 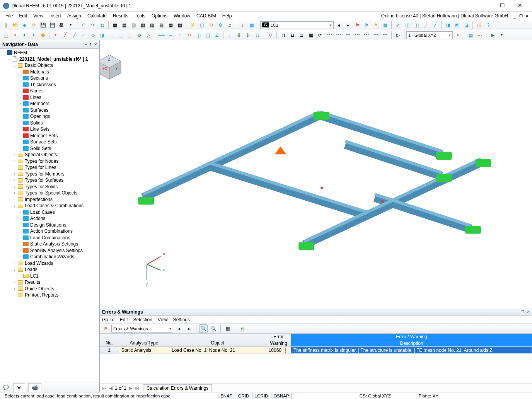 What do you see at coordinates (55, 16) in the screenshot?
I see `menu-insert: Insert` at bounding box center [55, 16].